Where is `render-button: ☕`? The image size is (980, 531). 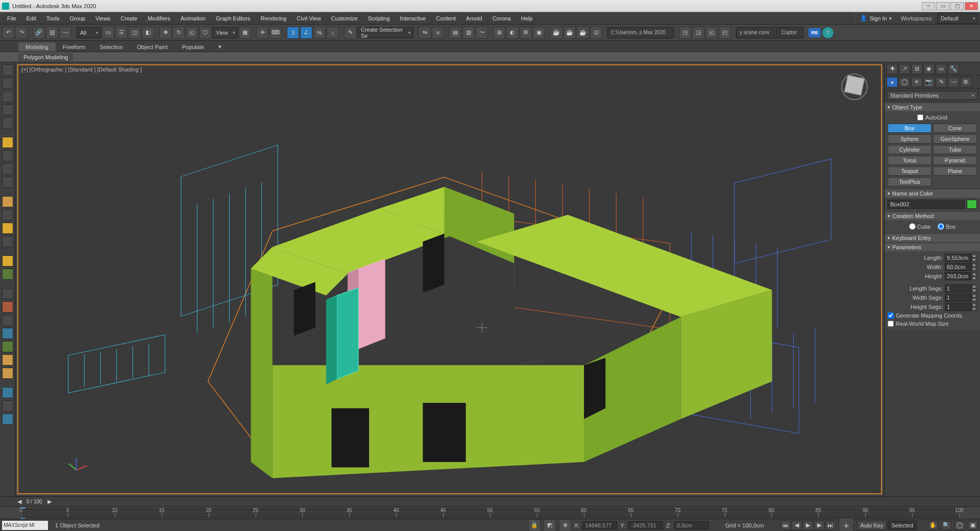 render-button: ☕ is located at coordinates (556, 33).